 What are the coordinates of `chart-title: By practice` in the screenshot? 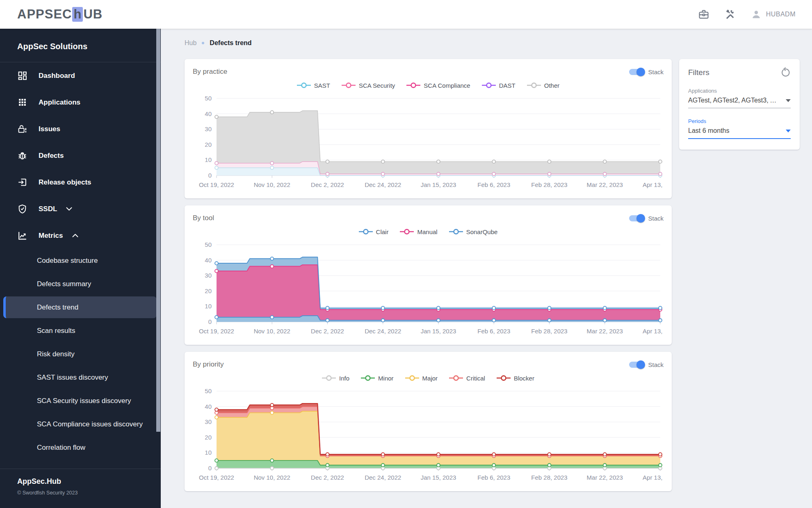 It's located at (210, 72).